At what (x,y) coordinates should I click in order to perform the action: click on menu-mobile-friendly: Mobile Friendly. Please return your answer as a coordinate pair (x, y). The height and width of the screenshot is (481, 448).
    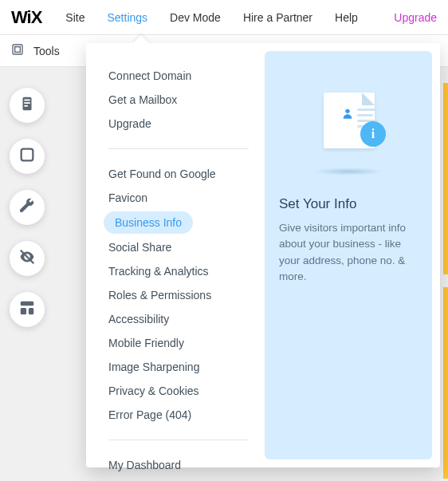
    Looking at the image, I should click on (179, 343).